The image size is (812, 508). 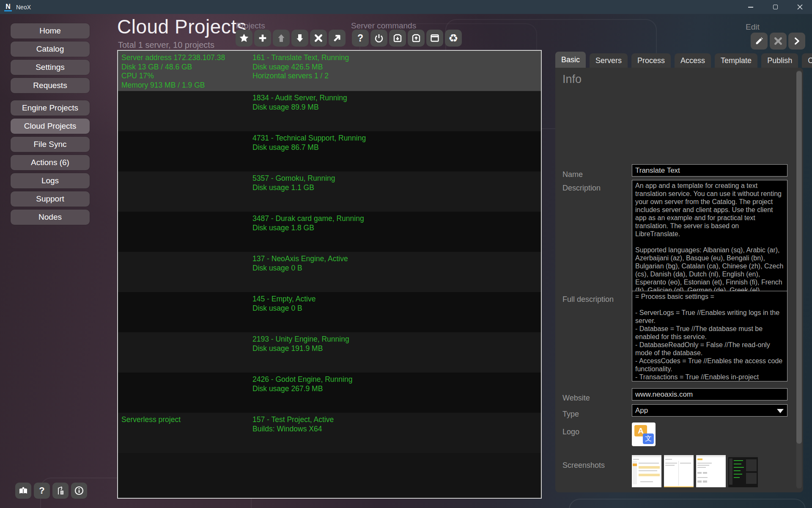 I want to click on star-icon, so click(x=244, y=38).